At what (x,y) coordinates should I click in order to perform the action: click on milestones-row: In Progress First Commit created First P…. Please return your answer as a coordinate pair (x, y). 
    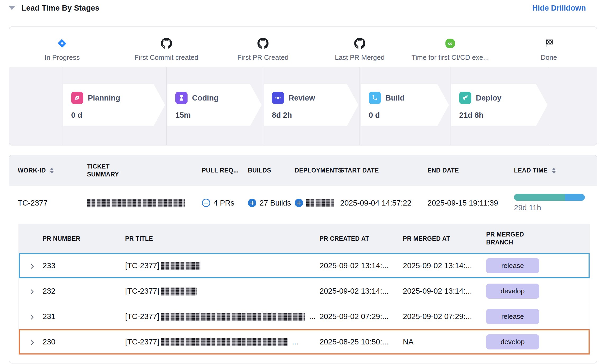
    Looking at the image, I should click on (303, 47).